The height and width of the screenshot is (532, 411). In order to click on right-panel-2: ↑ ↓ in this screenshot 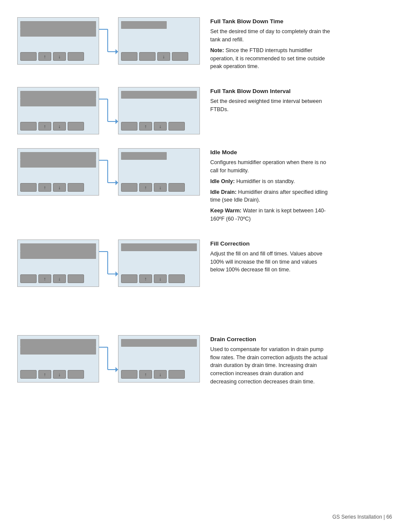, I will do `click(159, 111)`.